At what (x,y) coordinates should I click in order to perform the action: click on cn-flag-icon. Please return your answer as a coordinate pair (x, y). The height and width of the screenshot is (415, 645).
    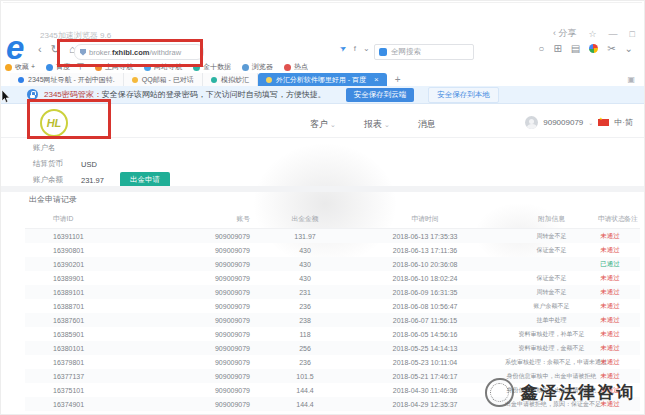
    Looking at the image, I should click on (604, 123).